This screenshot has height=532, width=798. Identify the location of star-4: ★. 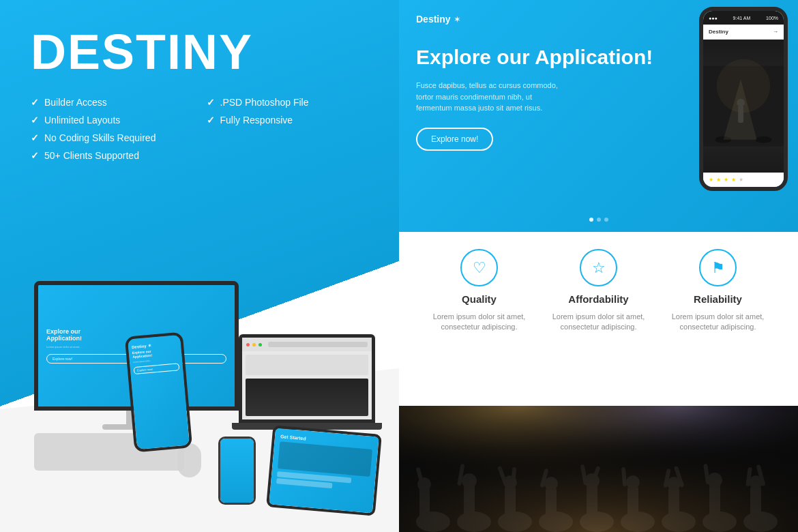
(734, 180).